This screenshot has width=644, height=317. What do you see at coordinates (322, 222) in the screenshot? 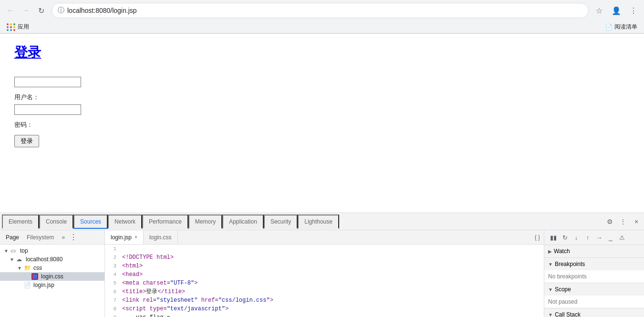
I see `devtools-tab-bar: Elements Console Sources Network Perform…` at bounding box center [322, 222].